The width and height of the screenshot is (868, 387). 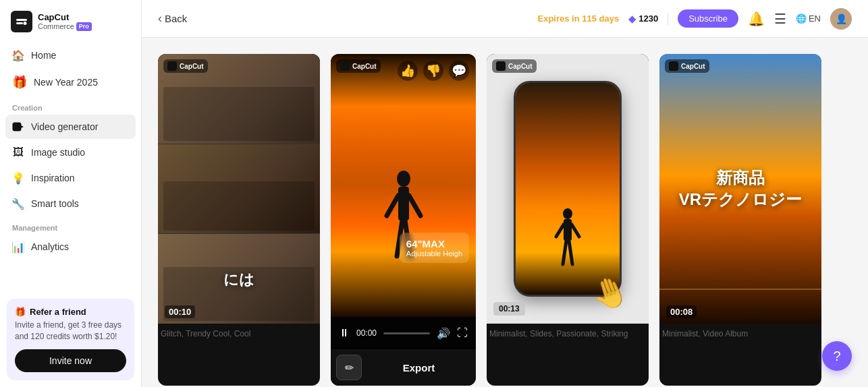 I want to click on credits-amount: 1230, so click(x=648, y=19).